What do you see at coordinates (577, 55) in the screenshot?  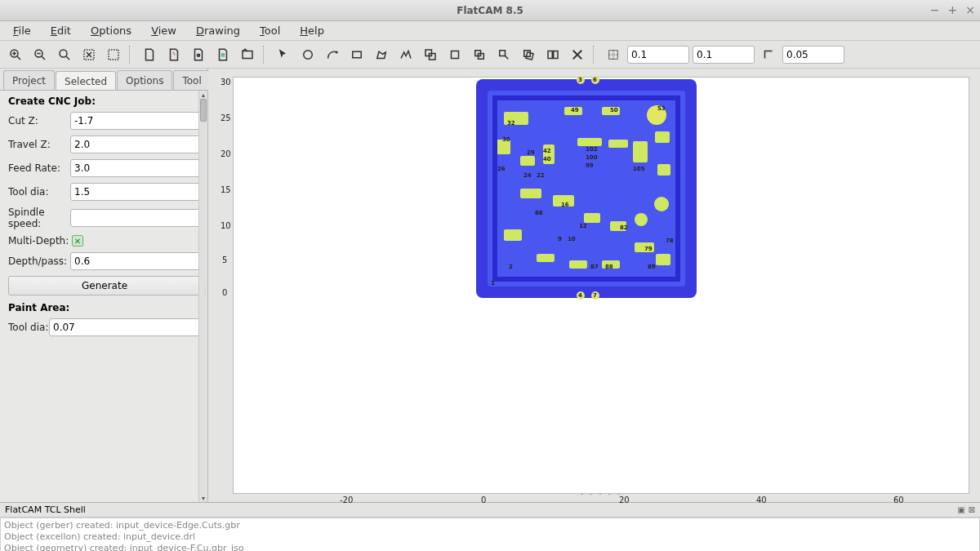 I see `delete-icon` at bounding box center [577, 55].